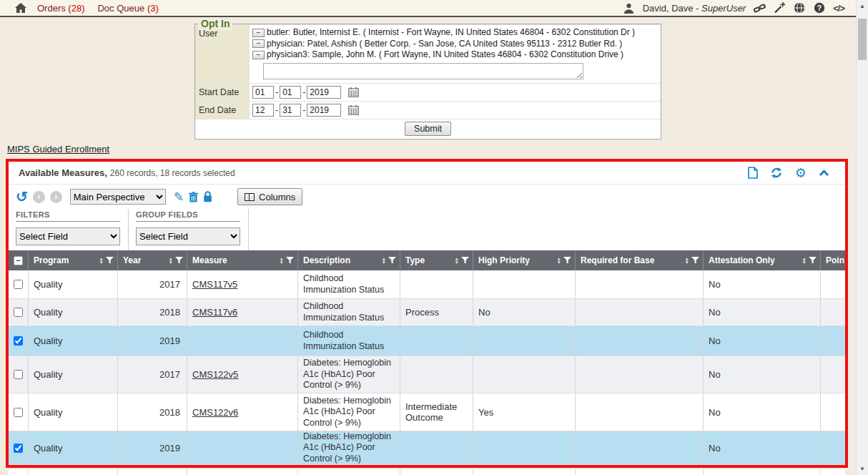 The width and height of the screenshot is (868, 475). What do you see at coordinates (862, 238) in the screenshot?
I see `vertical-scrollbar: ▲ ▼` at bounding box center [862, 238].